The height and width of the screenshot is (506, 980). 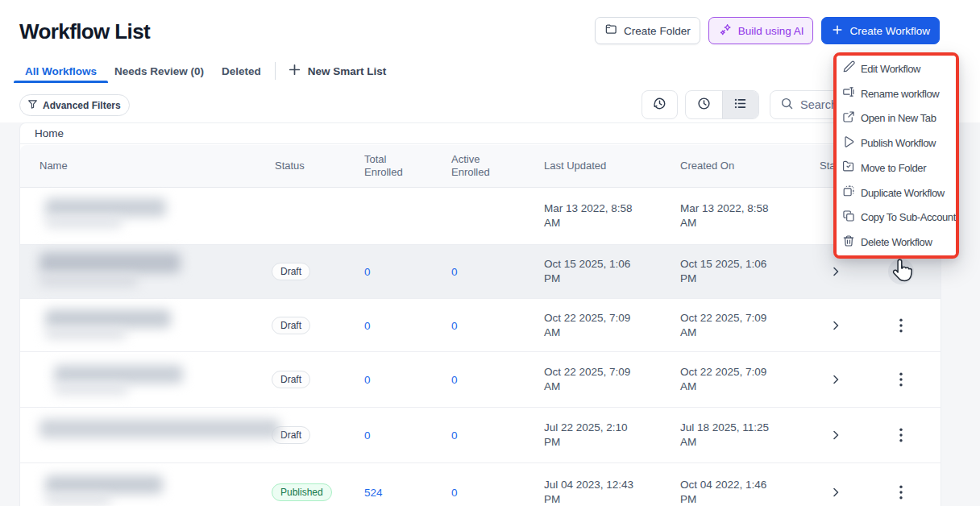 What do you see at coordinates (896, 69) in the screenshot?
I see `context-menu-item-edit-workflow: Edit Workflow` at bounding box center [896, 69].